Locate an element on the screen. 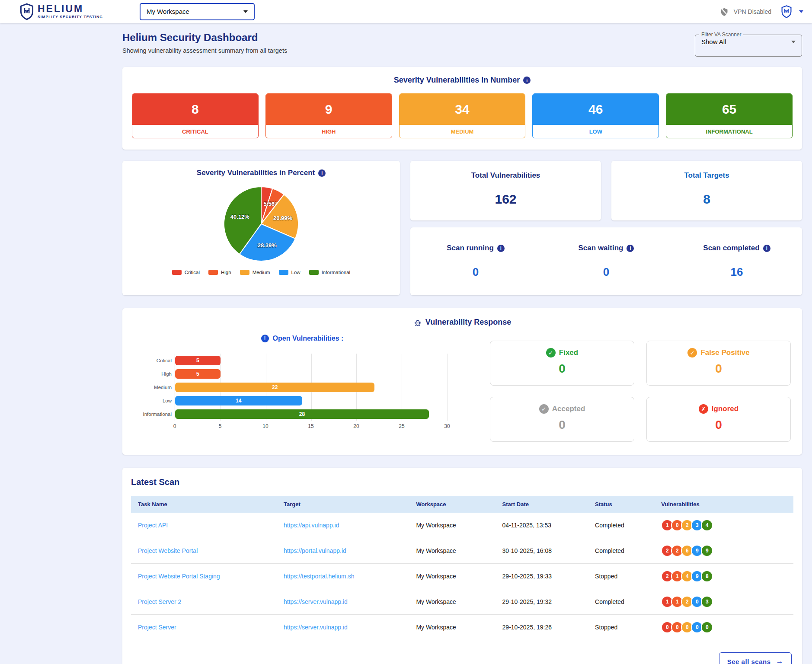 This screenshot has width=812, height=664. workspace-cell: My Workspace is located at coordinates (452, 628).